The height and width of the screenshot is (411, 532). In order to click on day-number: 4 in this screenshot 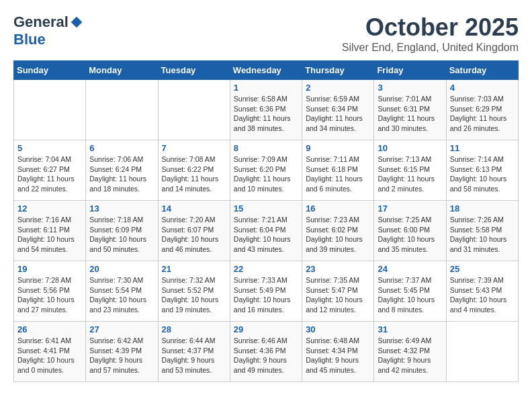, I will do `click(482, 87)`.